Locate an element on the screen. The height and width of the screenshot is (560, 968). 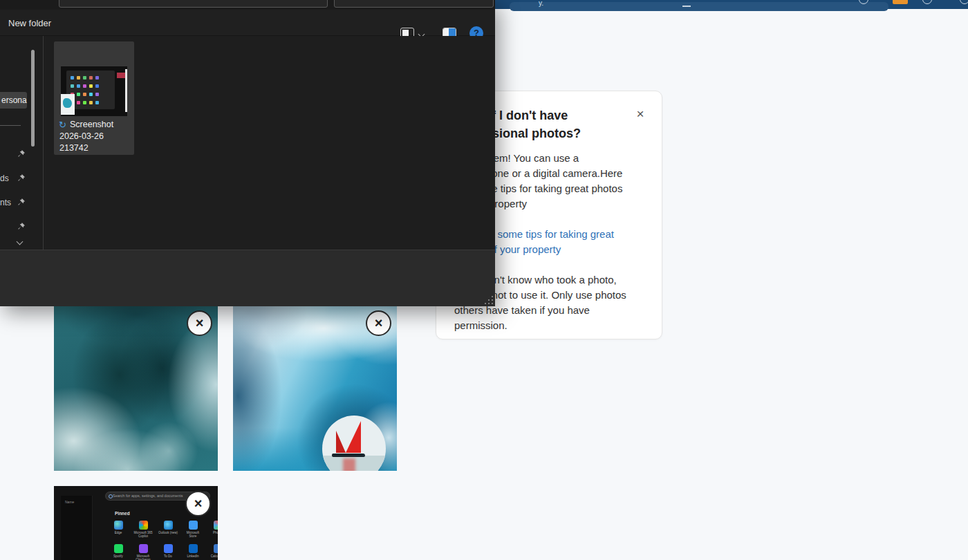
sidebar-scroll-down-icon is located at coordinates (20, 242).